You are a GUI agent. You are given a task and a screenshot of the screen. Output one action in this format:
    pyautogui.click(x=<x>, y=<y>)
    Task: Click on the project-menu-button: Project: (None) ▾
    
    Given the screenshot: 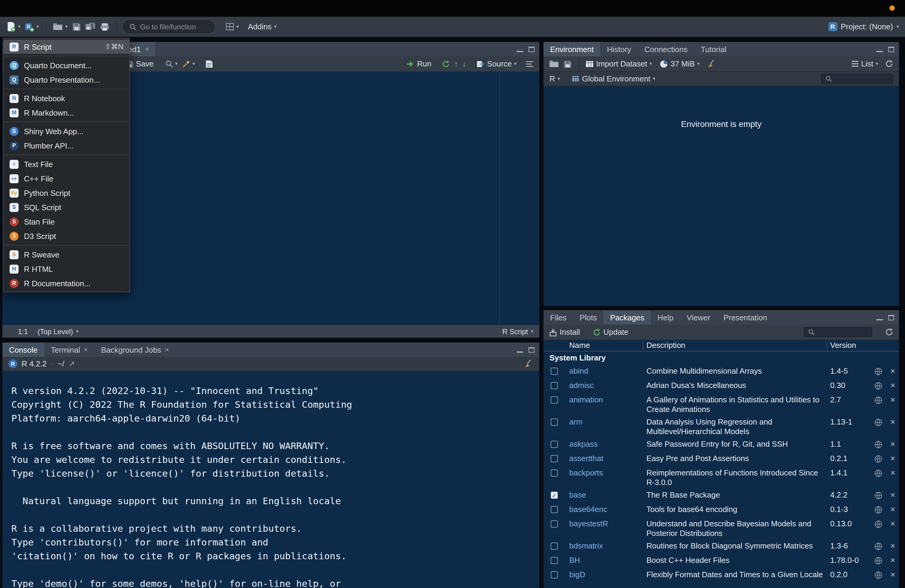 What is the action you would take?
    pyautogui.click(x=864, y=27)
    